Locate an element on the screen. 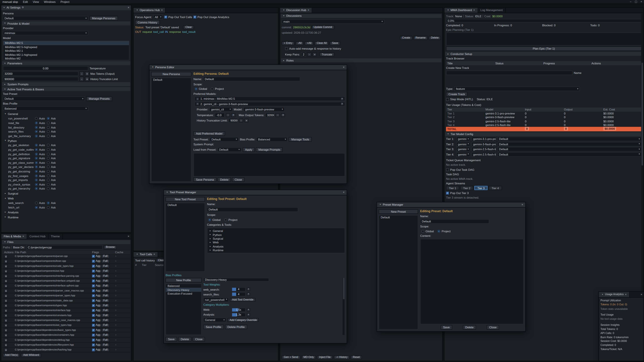  parameters-section-header: Parameters is located at coordinates (66, 63).